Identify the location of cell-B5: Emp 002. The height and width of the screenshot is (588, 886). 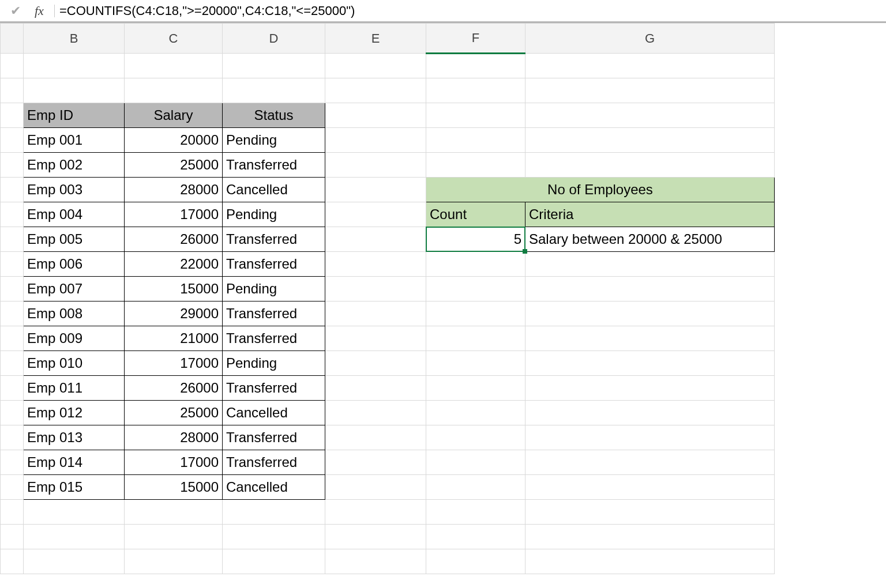
(74, 165).